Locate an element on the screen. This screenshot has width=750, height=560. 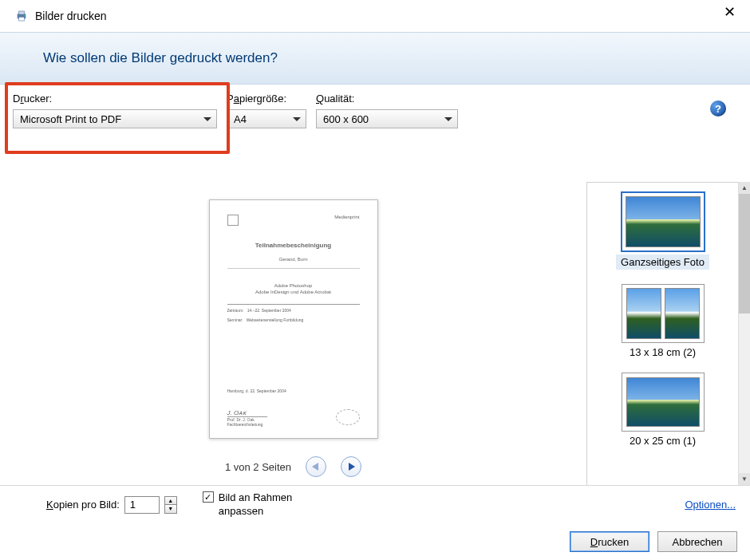
button-row: Drucken Abbrechen is located at coordinates (653, 542).